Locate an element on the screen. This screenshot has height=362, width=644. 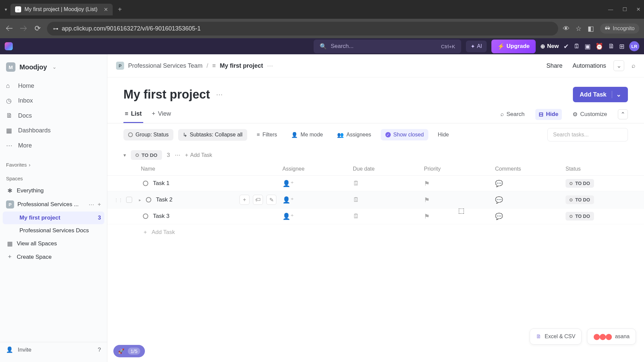
reload-icon: ⟳ is located at coordinates (38, 28).